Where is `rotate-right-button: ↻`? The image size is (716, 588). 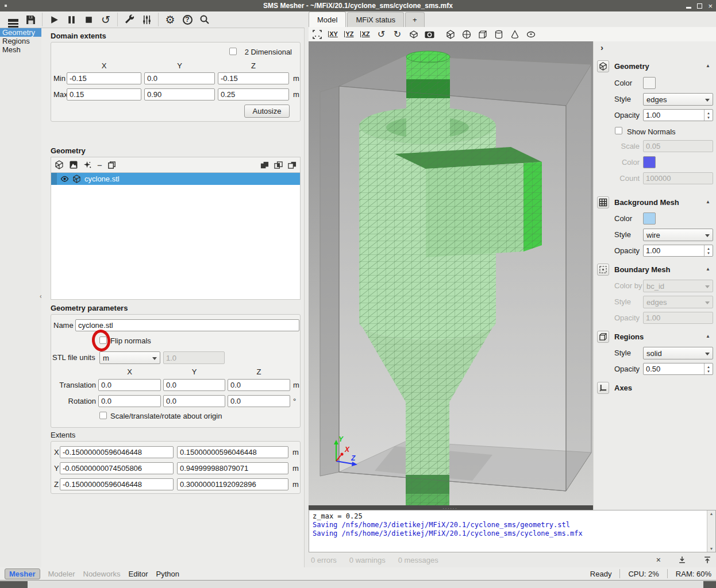
rotate-right-button: ↻ is located at coordinates (398, 34).